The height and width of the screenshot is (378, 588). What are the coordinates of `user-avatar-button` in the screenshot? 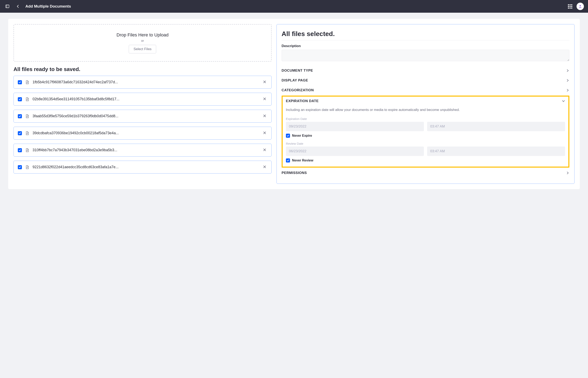 It's located at (580, 6).